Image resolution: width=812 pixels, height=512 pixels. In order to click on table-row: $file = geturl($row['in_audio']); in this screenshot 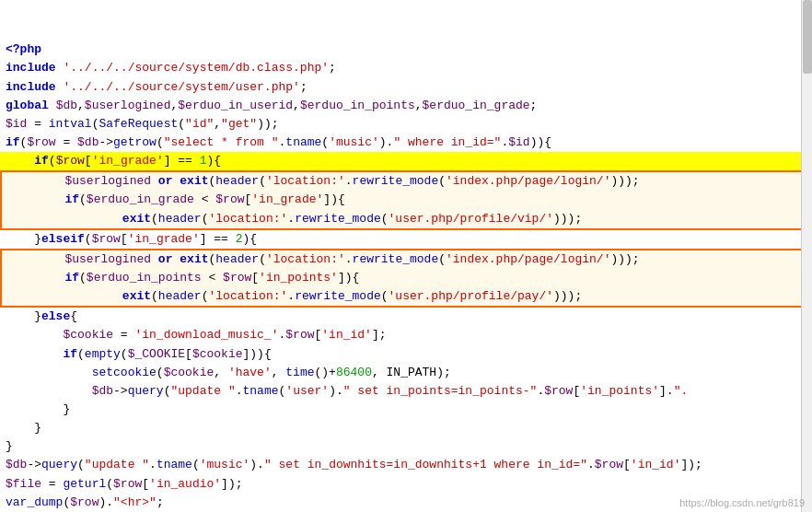, I will do `click(406, 484)`.